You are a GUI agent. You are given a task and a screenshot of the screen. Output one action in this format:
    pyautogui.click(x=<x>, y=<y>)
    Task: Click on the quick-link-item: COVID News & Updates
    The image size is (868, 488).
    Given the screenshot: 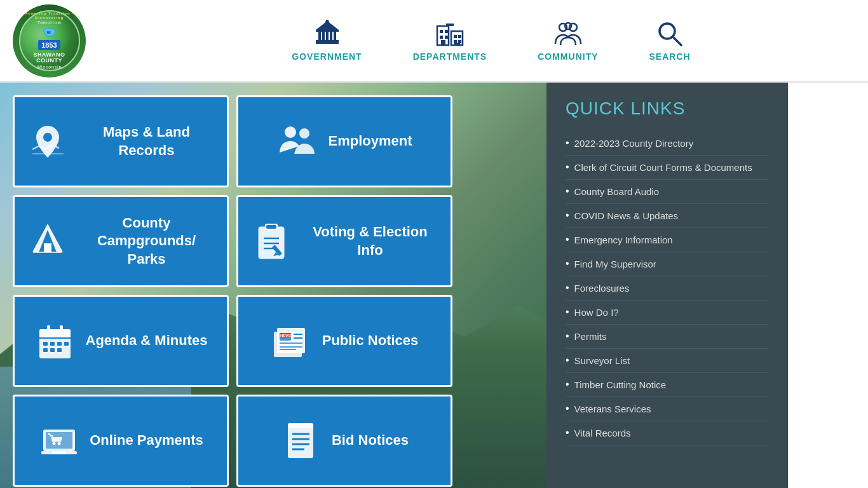 What is the action you would take?
    pyautogui.click(x=667, y=216)
    